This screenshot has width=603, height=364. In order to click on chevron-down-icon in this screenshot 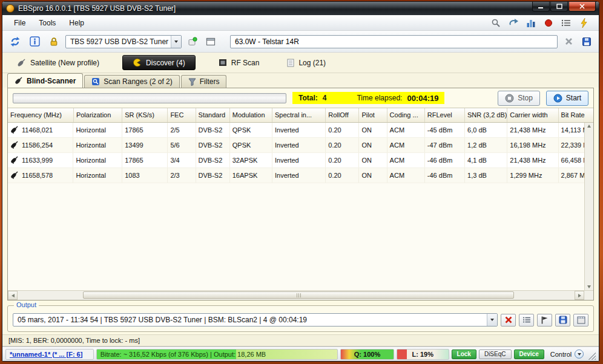, I will do `click(176, 42)`.